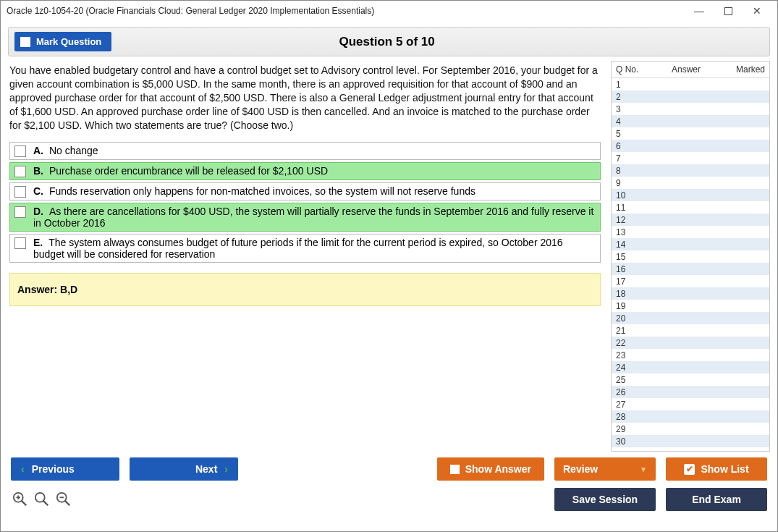 Image resolution: width=778 pixels, height=532 pixels. What do you see at coordinates (690, 392) in the screenshot?
I see `list-row: 26` at bounding box center [690, 392].